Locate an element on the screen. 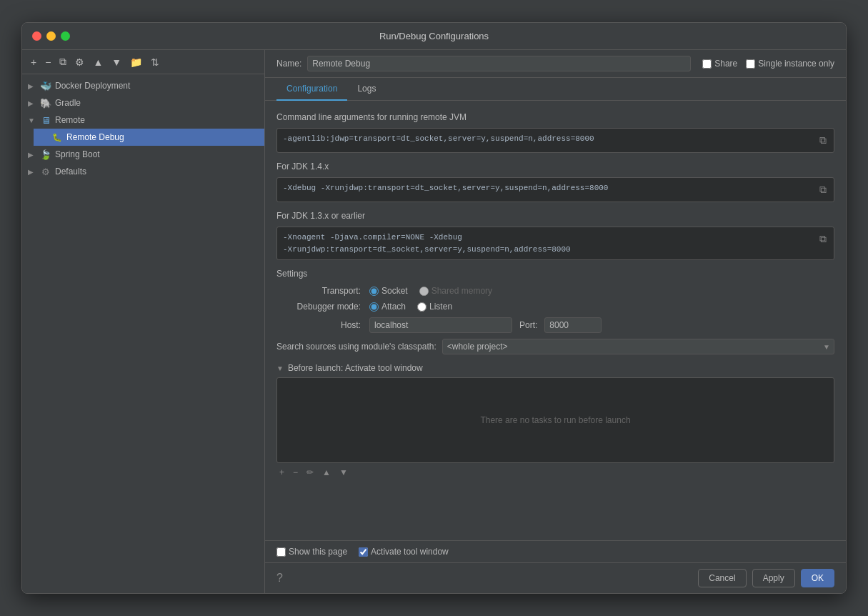 The width and height of the screenshot is (868, 616). add-config-button: + is located at coordinates (34, 62).